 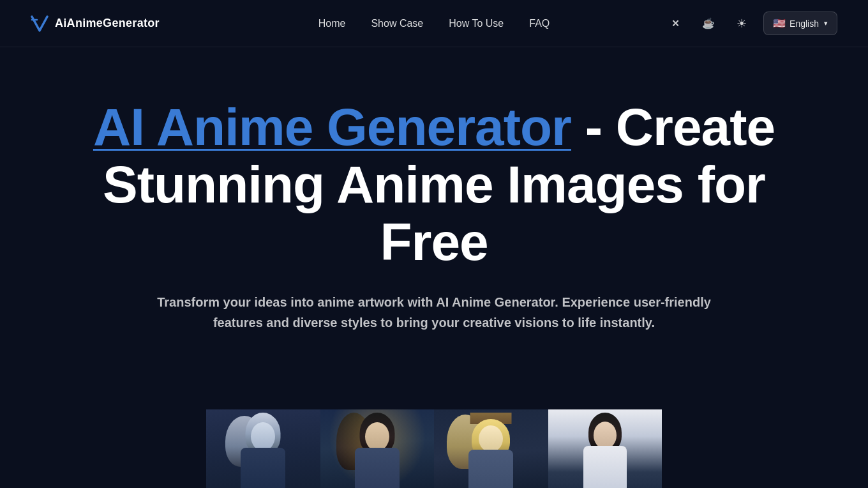 What do you see at coordinates (708, 23) in the screenshot?
I see `coffee-icon: ☕` at bounding box center [708, 23].